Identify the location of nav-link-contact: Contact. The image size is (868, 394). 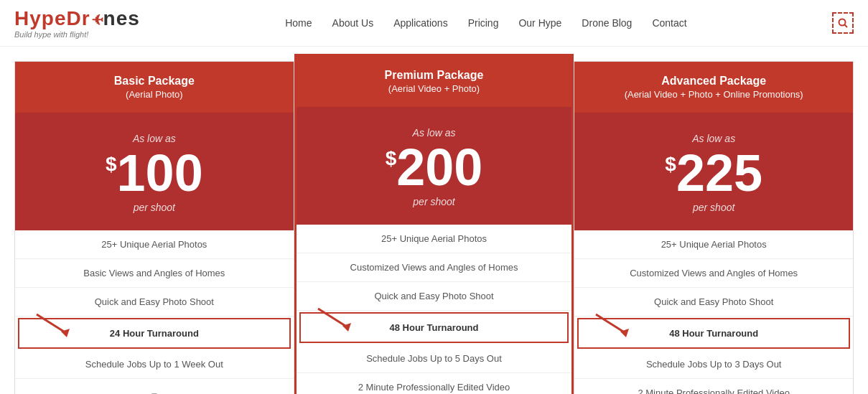
(669, 23).